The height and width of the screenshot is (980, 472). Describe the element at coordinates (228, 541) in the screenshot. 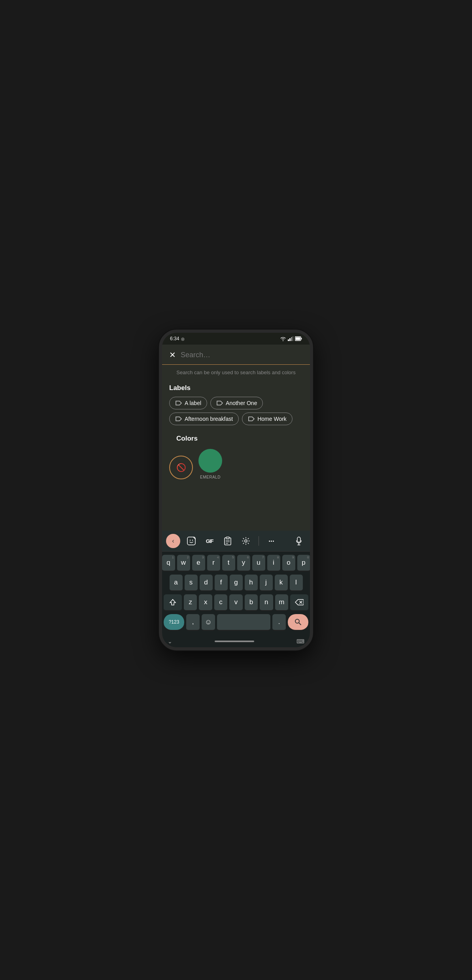

I see `clipboard-button` at that location.